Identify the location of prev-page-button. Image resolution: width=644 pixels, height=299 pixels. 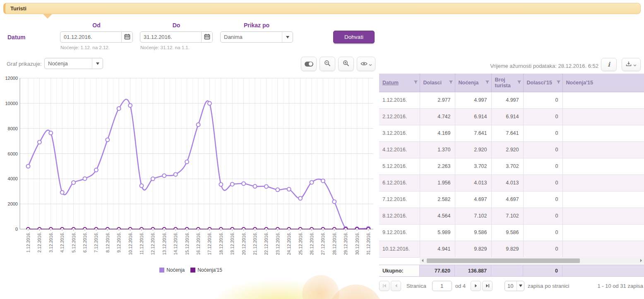
(396, 286).